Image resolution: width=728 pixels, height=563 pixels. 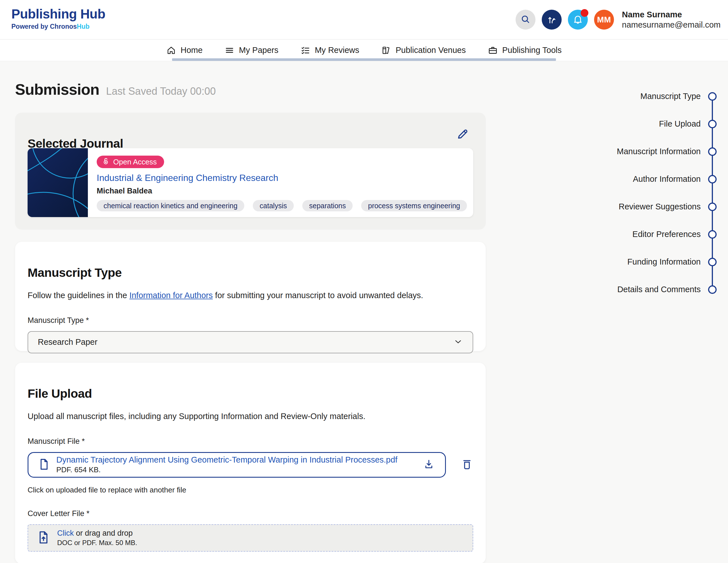 I want to click on journal-editor: Michael Baldea, so click(x=285, y=191).